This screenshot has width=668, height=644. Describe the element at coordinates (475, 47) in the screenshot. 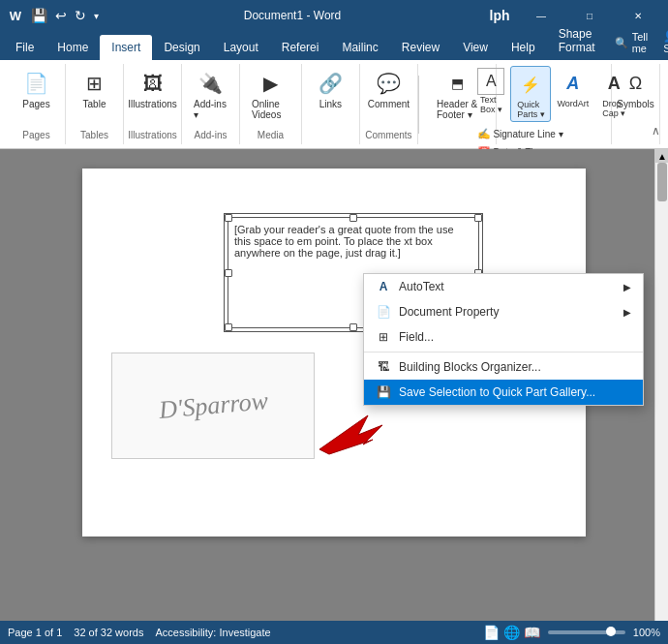

I see `tab-view: View` at that location.